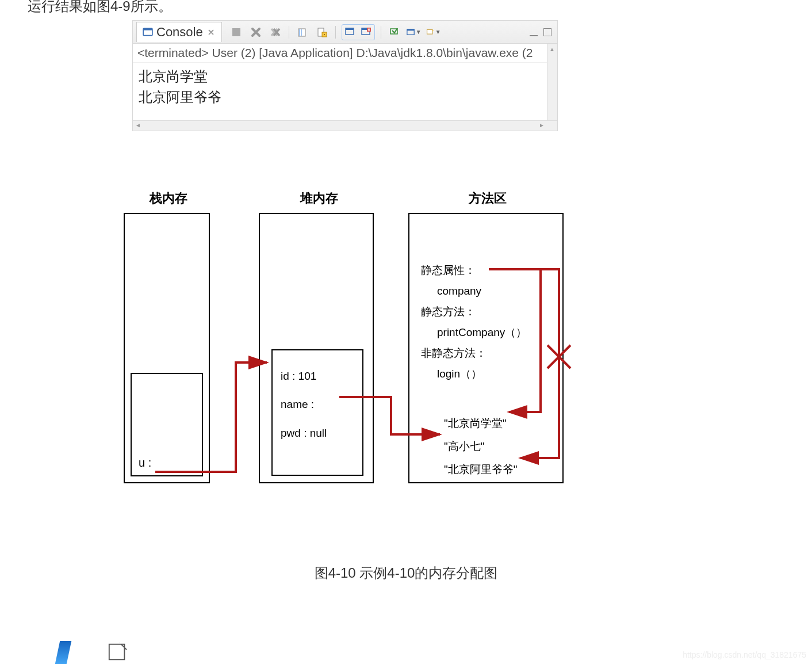 The image size is (812, 664). Describe the element at coordinates (335, 32) in the screenshot. I see `console-toolbar: ▼ ▼` at that location.